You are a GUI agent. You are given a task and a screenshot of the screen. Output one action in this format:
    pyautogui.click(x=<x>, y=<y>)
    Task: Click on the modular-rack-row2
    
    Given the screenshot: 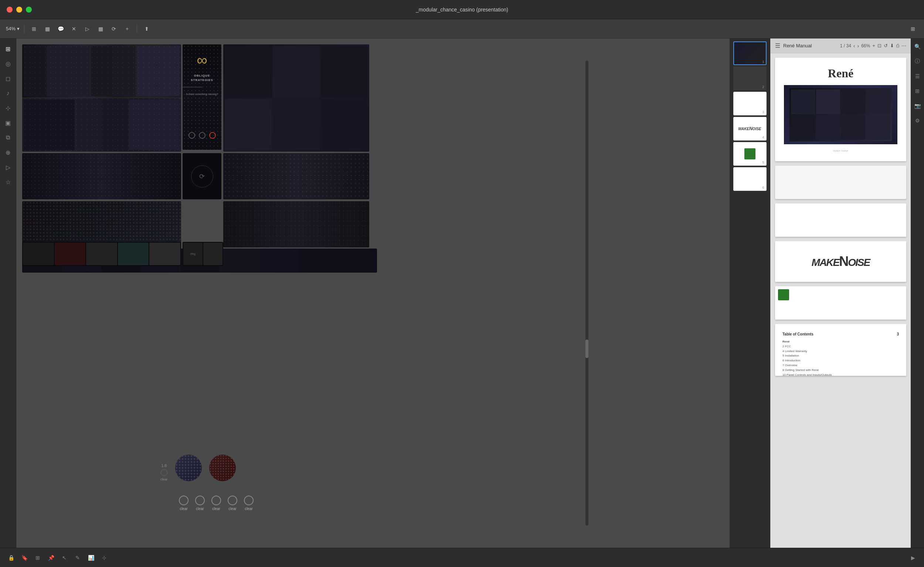 What is the action you would take?
    pyautogui.click(x=102, y=176)
    